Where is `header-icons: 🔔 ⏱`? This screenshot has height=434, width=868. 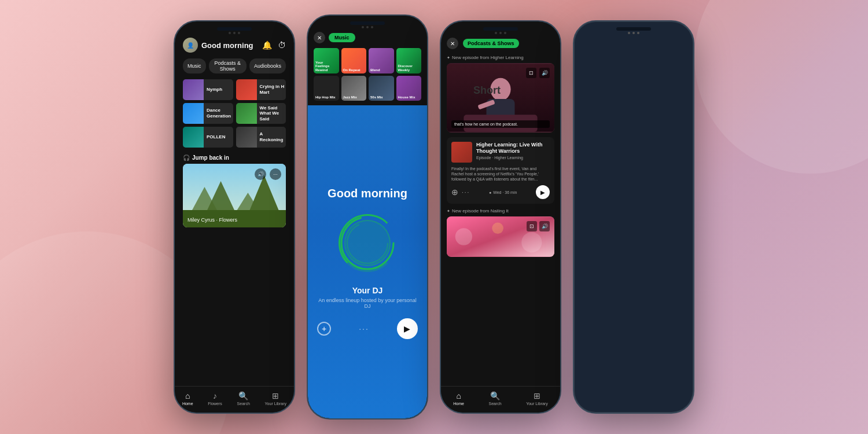
header-icons: 🔔 ⏱ is located at coordinates (274, 45).